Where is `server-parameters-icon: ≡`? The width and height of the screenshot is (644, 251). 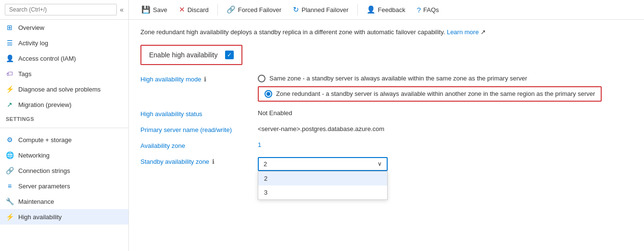 server-parameters-icon: ≡ is located at coordinates (10, 186).